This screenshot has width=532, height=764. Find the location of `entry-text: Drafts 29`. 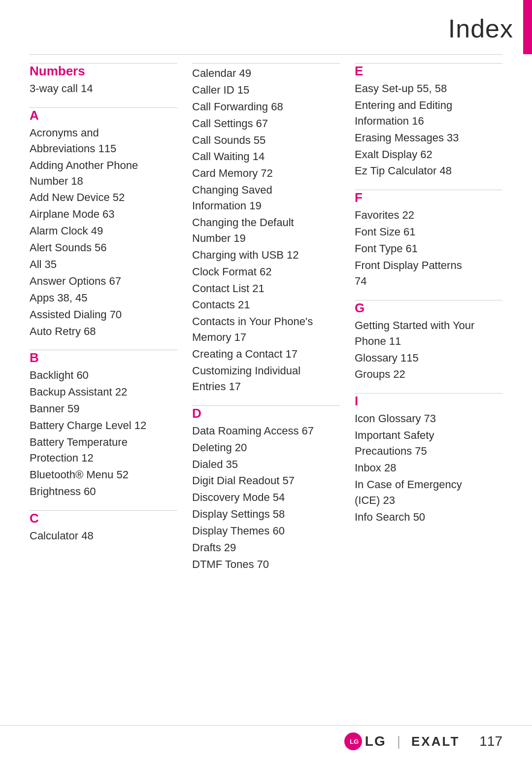

entry-text: Drafts 29 is located at coordinates (214, 548).